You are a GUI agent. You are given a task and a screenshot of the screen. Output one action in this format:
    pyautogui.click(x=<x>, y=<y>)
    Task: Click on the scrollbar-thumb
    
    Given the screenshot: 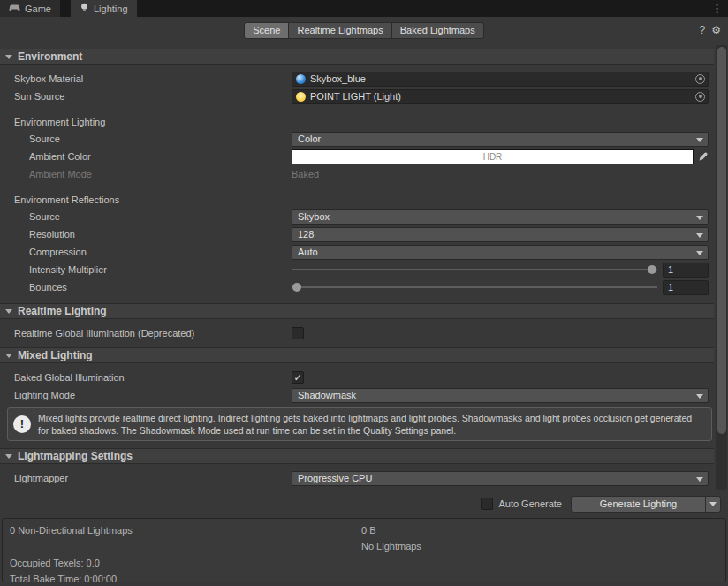 What is the action you would take?
    pyautogui.click(x=722, y=240)
    